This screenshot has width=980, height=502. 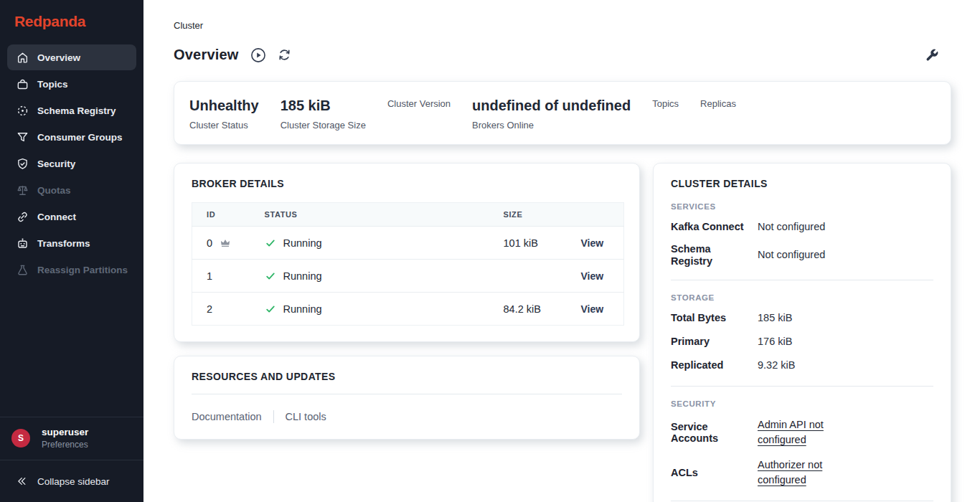 What do you see at coordinates (603, 215) in the screenshot?
I see `column-header-actions` at bounding box center [603, 215].